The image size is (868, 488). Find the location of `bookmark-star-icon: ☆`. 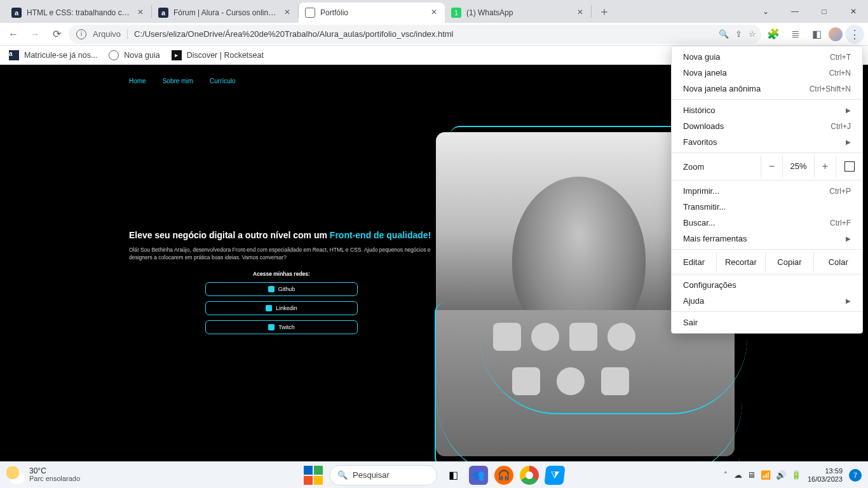

bookmark-star-icon: ☆ is located at coordinates (752, 34).